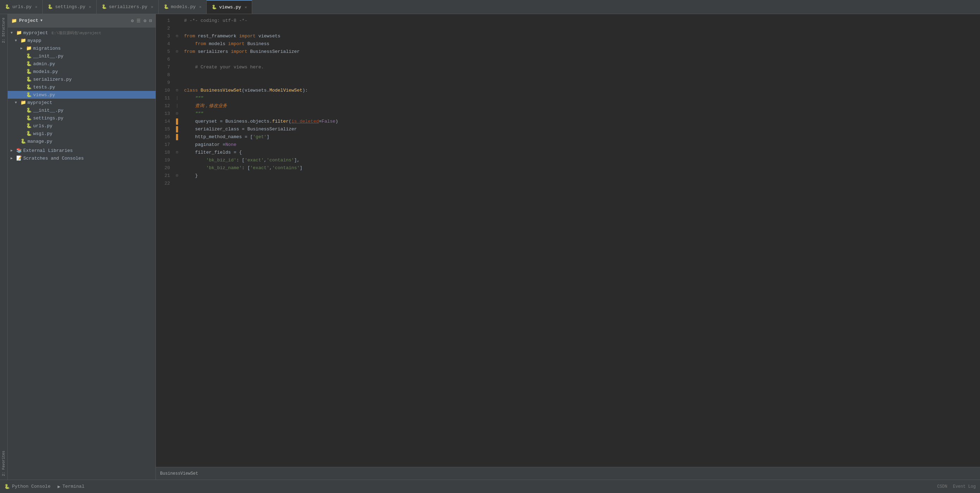 Image resolution: width=980 pixels, height=493 pixels. Describe the element at coordinates (82, 247) in the screenshot. I see `project-panel: 📁 Project ▼ ⚙ ☰ ⚙ ⊟ ▼ 📁 myproject E:\项目源…` at that location.